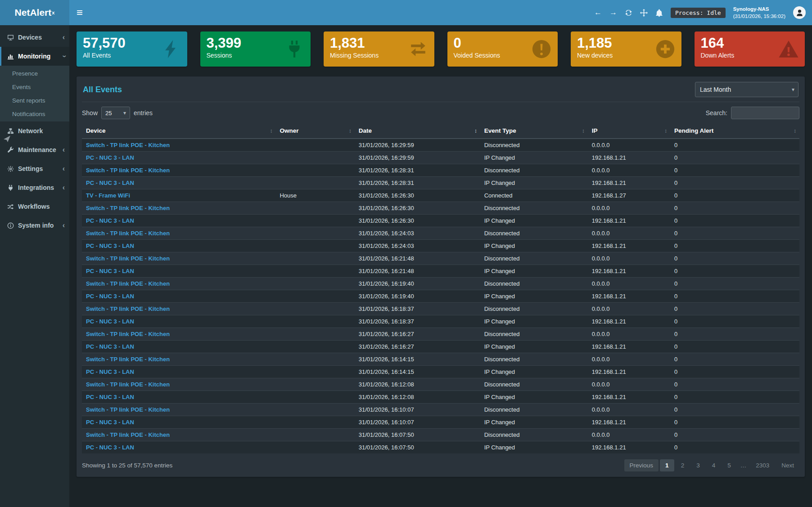  Describe the element at coordinates (762, 465) in the screenshot. I see `pagination-page-2303: 2303` at that location.